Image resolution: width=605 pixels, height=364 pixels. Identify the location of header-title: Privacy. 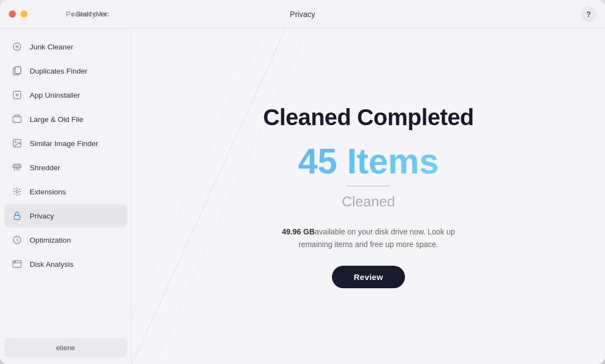
(303, 14).